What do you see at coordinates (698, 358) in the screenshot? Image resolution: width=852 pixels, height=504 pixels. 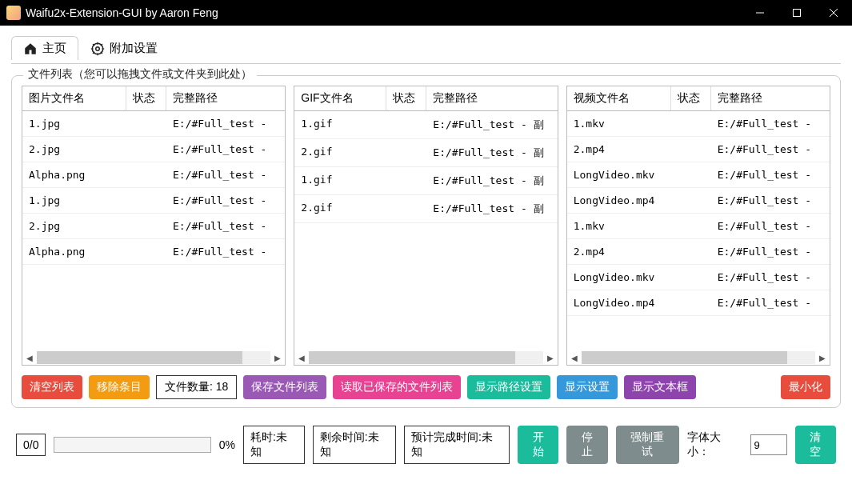 I see `video-table-hscroll: ◀ ▶` at bounding box center [698, 358].